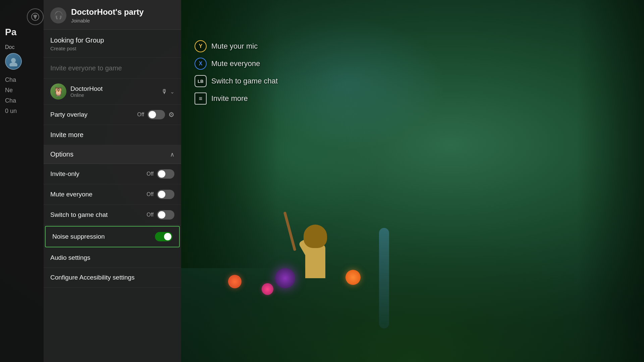 The image size is (644, 362). What do you see at coordinates (229, 99) in the screenshot?
I see `invite-more-hint-text: Invite more` at bounding box center [229, 99].